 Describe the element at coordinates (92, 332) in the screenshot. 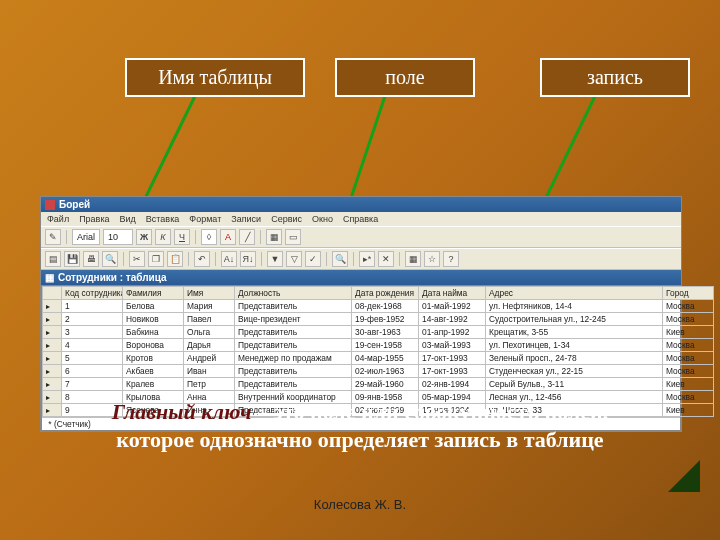

I see `cell: 3` at that location.